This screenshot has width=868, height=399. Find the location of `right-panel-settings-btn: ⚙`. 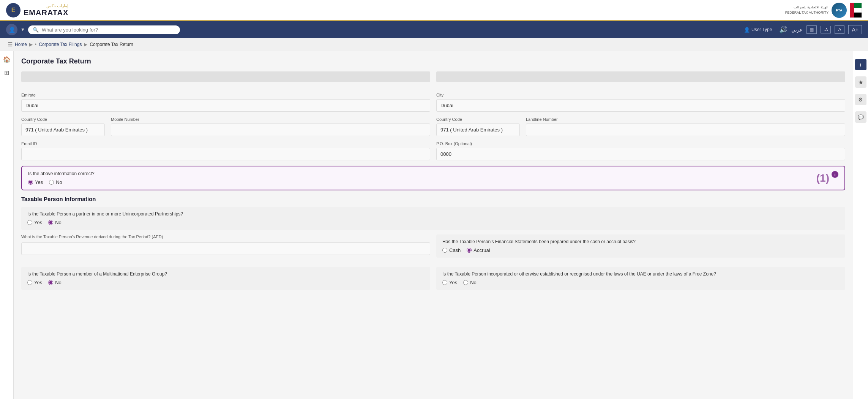

right-panel-settings-btn: ⚙ is located at coordinates (861, 100).